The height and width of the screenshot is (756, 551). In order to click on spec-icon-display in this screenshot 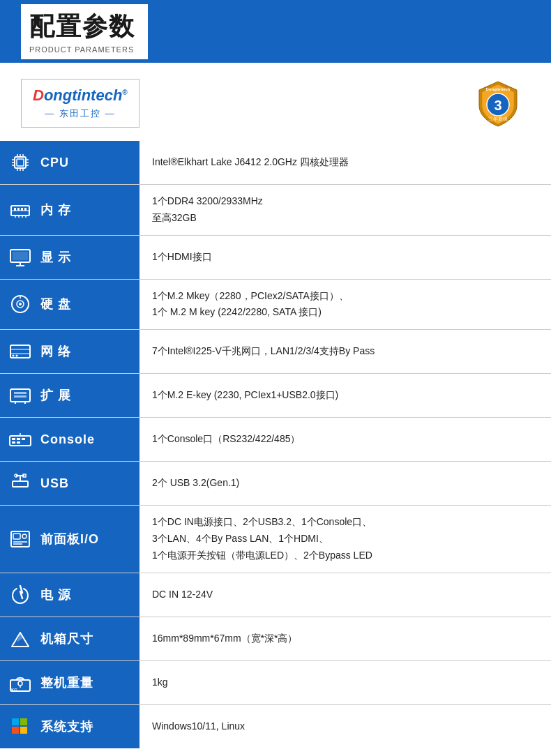, I will do `click(20, 257)`.